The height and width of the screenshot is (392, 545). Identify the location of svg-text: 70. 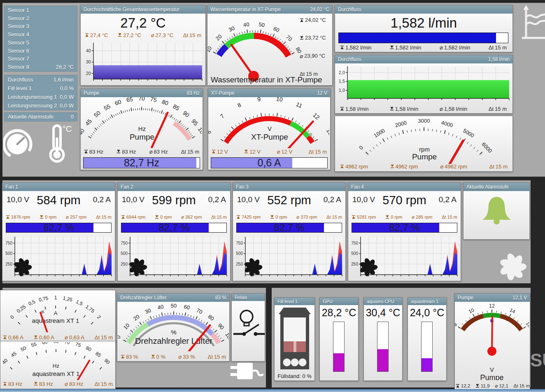
(289, 38).